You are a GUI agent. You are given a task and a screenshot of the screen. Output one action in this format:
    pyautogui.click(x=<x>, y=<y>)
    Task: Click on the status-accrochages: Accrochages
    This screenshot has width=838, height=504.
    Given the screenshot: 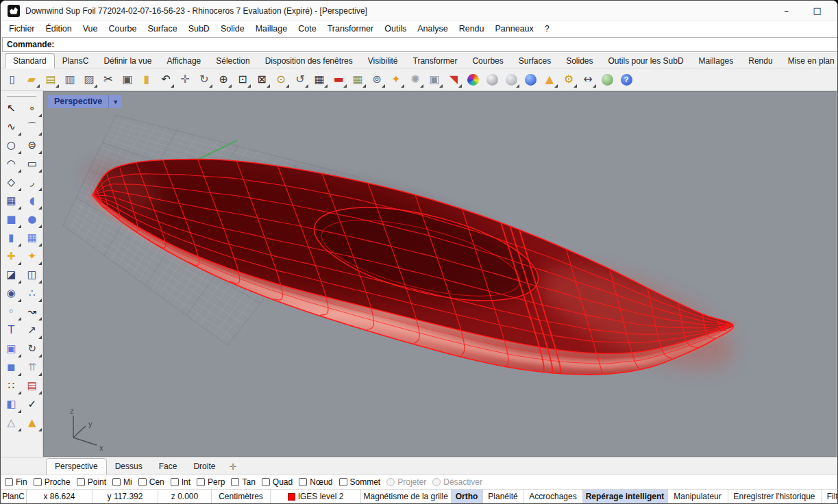 What is the action you would take?
    pyautogui.click(x=554, y=496)
    